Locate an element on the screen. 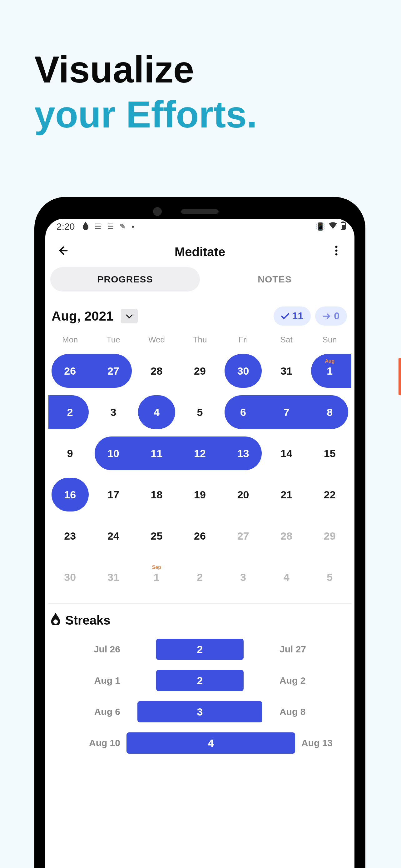 The width and height of the screenshot is (401, 868). day-number: 30 is located at coordinates (243, 371).